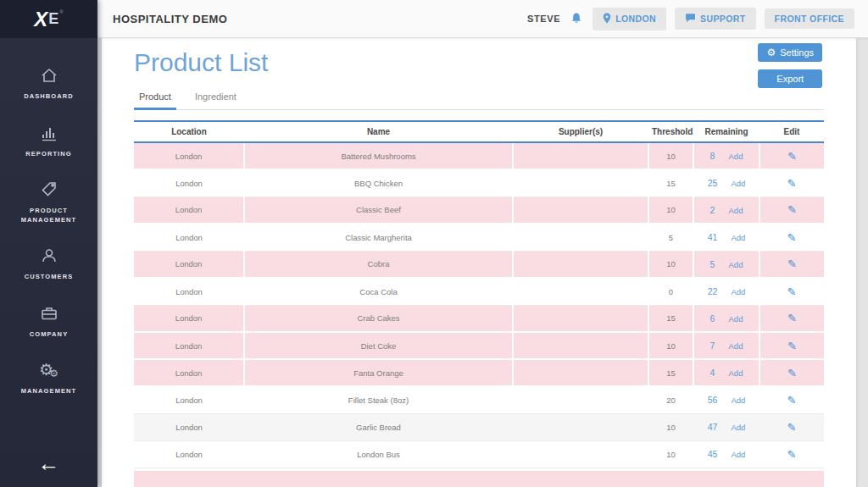 This screenshot has height=487, width=868. Describe the element at coordinates (41, 19) in the screenshot. I see `logo-x: X` at that location.